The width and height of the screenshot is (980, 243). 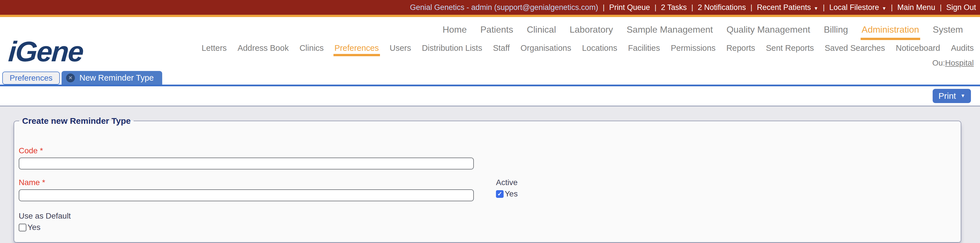 I want to click on use-as-default-option-label: Yes, so click(x=34, y=227).